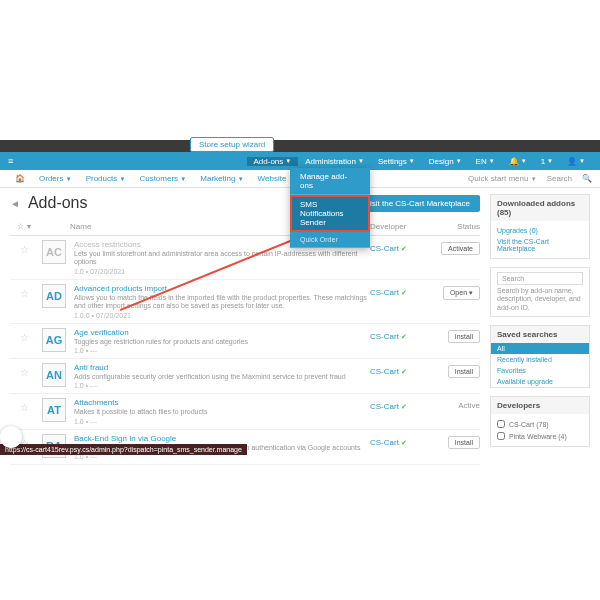  I want to click on menu-customers: Customers ▼, so click(162, 178).